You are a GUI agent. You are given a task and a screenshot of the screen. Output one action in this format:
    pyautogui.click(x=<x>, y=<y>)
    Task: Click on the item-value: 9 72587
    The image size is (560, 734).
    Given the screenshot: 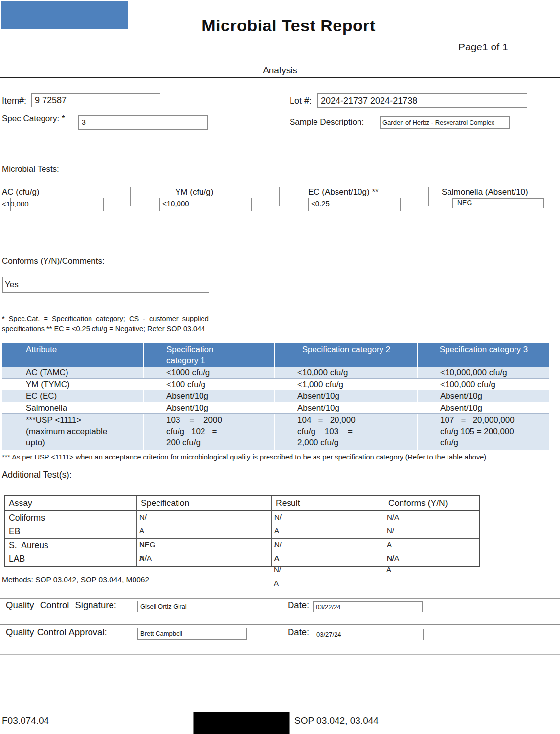 What is the action you would take?
    pyautogui.click(x=96, y=101)
    